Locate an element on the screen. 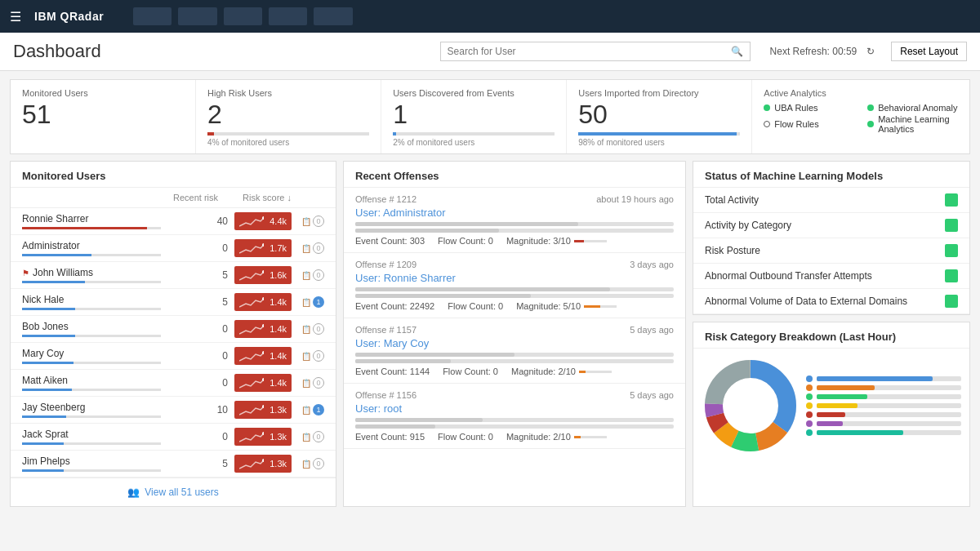 The height and width of the screenshot is (551, 980). user-name-area: Bob Jones is located at coordinates (91, 329).